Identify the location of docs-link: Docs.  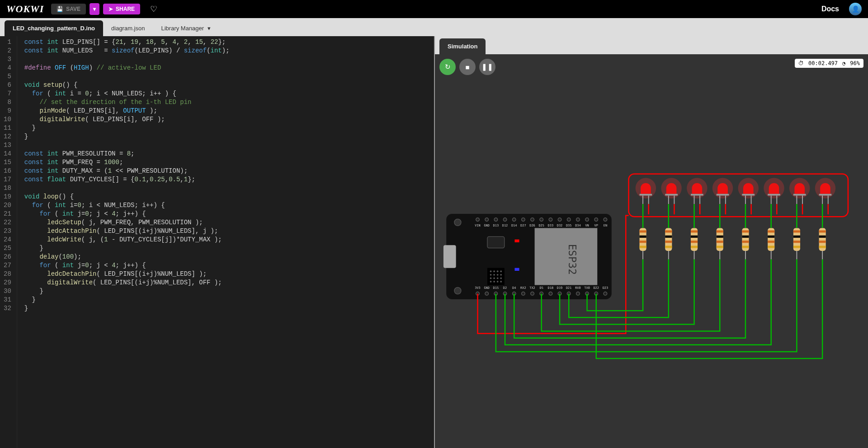
(830, 9).